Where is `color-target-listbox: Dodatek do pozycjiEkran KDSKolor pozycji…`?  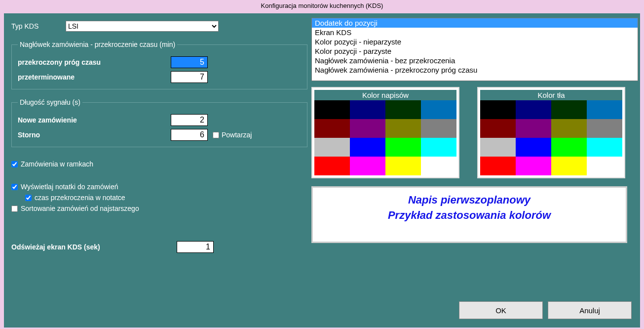
color-target-listbox: Dodatek do pozycjiEkran KDSKolor pozycji… is located at coordinates (475, 49).